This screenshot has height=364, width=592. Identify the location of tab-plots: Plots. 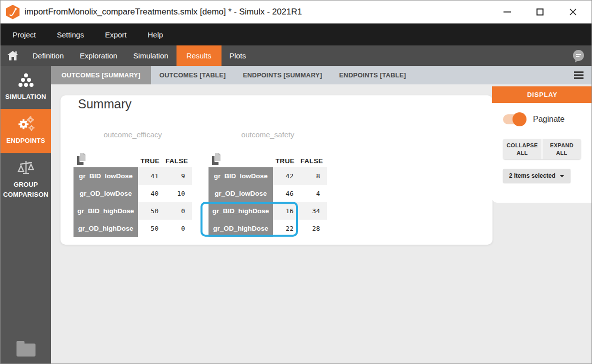
(238, 56).